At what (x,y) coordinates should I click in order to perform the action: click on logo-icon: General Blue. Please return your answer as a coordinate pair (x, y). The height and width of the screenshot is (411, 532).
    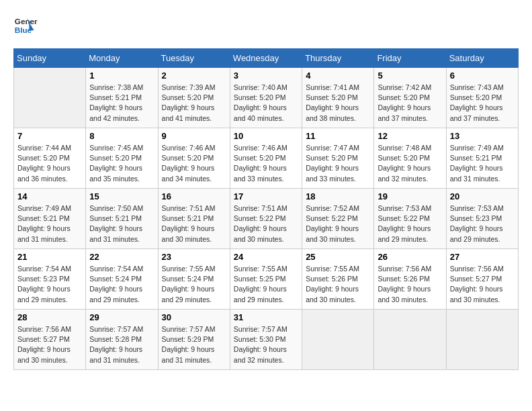
    Looking at the image, I should click on (26, 26).